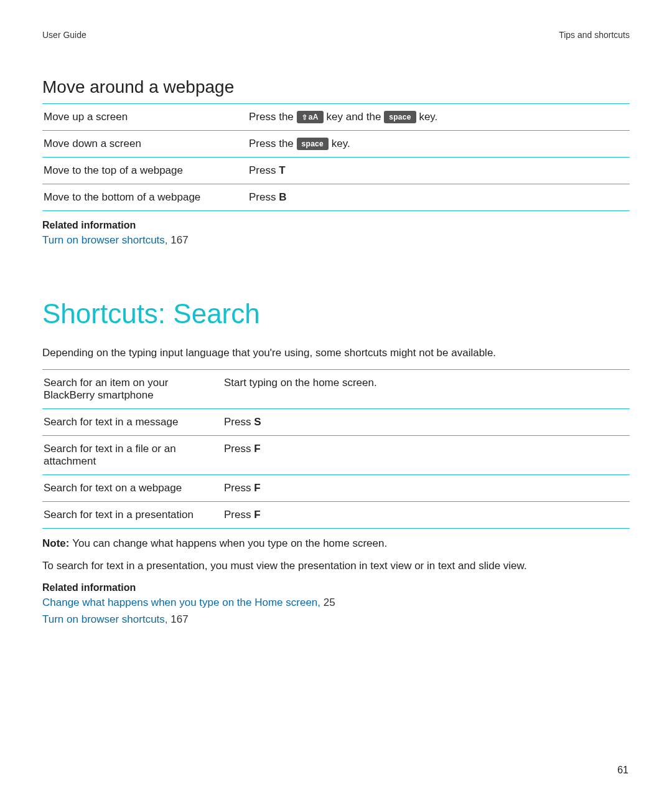  Describe the element at coordinates (336, 516) in the screenshot. I see `table-row: Search for text in a presentation Press …` at that location.